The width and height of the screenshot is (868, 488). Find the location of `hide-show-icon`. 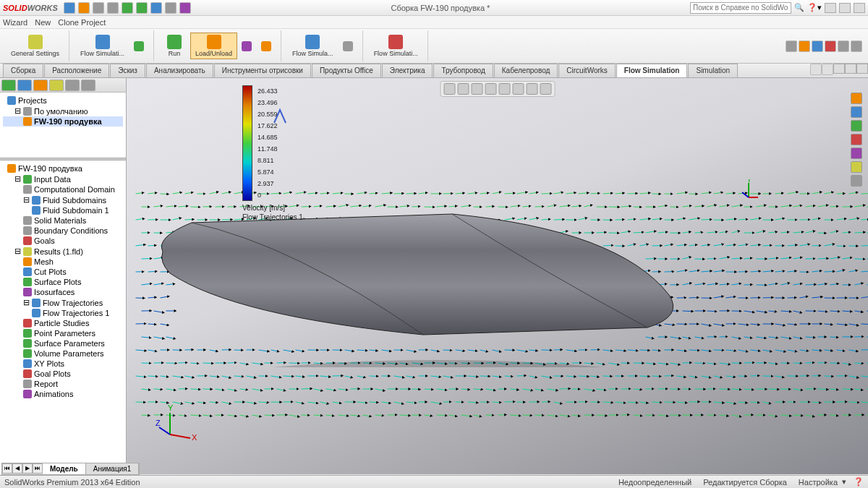

hide-show-icon is located at coordinates (518, 89).